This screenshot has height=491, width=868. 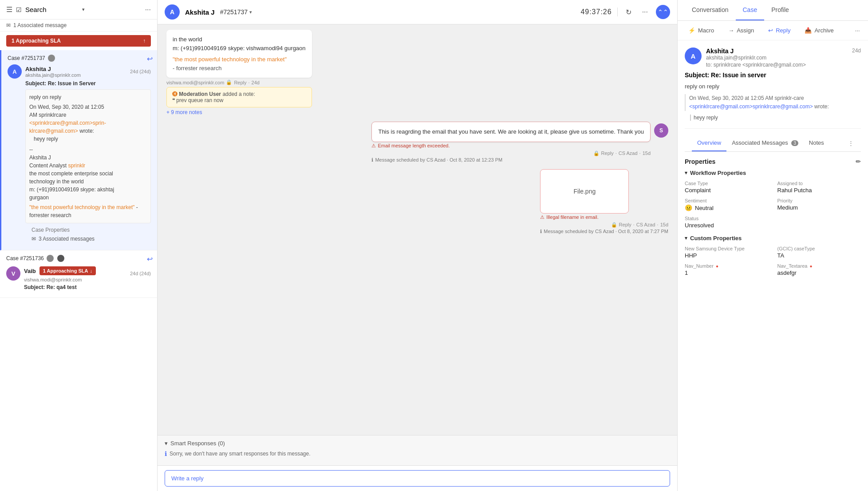 I want to click on moderation-user-icon: 🅜, so click(x=175, y=94).